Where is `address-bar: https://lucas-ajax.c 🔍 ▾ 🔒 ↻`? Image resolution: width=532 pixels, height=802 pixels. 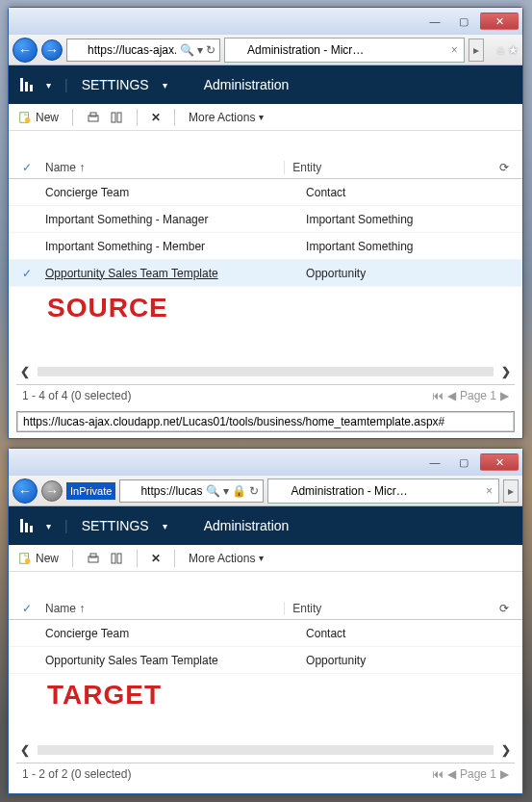 address-bar: https://lucas-ajax.c 🔍 ▾ 🔒 ↻ is located at coordinates (191, 491).